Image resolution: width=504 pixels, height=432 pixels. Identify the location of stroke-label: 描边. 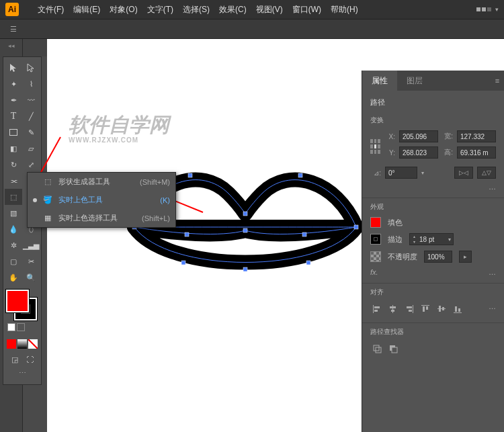
(395, 239).